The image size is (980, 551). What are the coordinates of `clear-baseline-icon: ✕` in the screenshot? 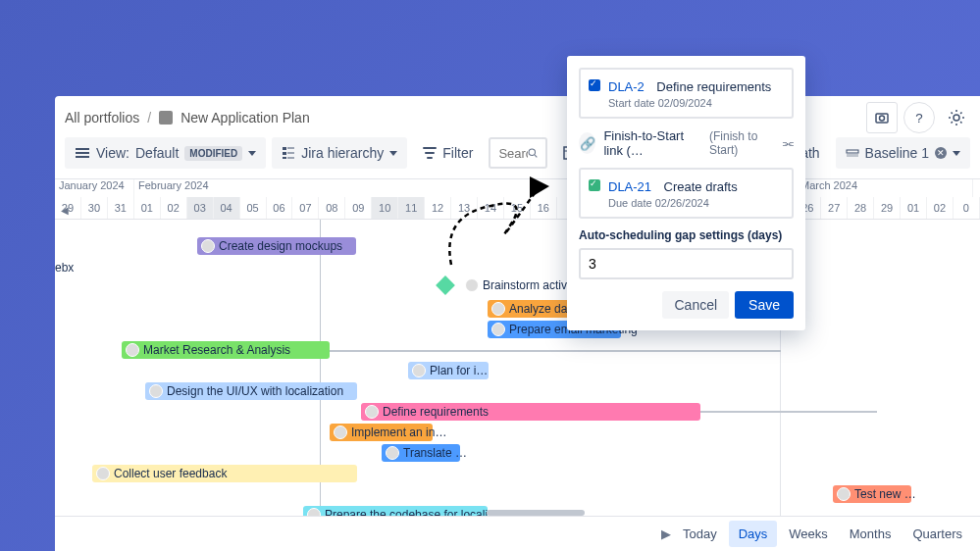 It's located at (941, 153).